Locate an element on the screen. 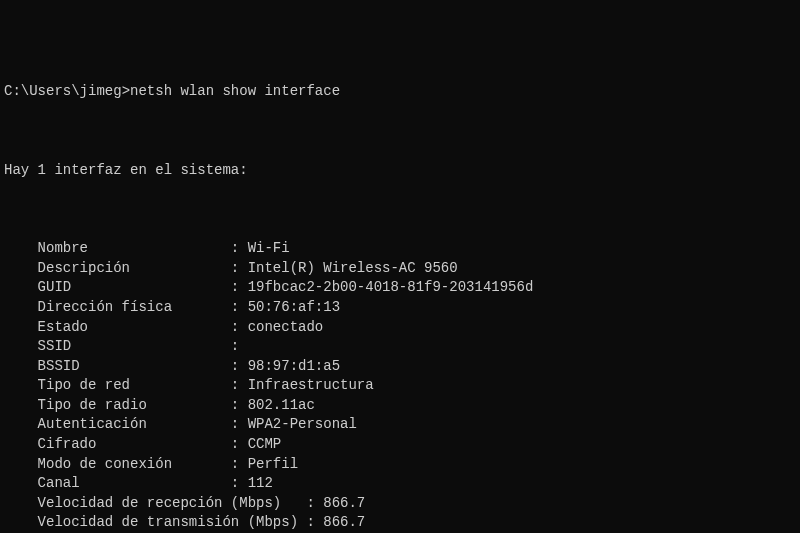  interface-field-row: Canal : 112 is located at coordinates (400, 484).